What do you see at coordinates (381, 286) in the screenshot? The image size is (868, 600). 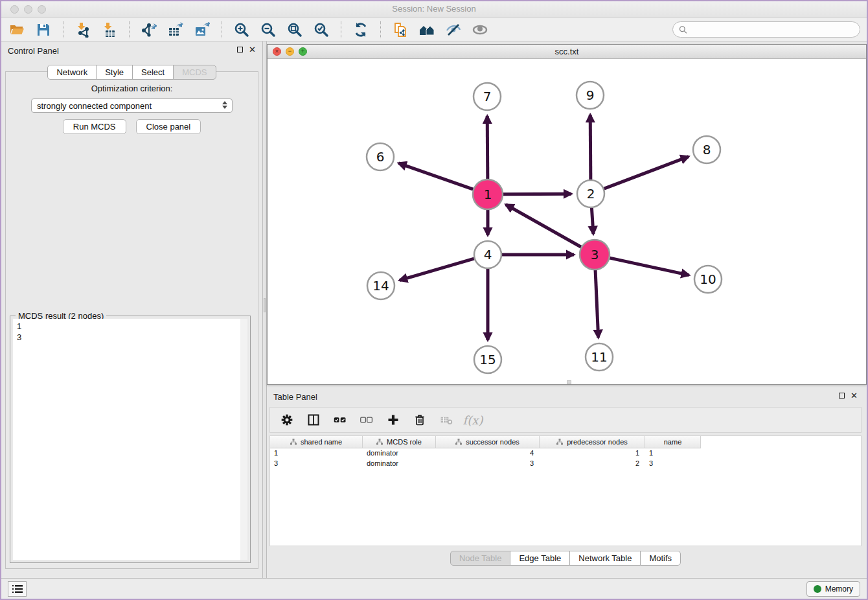 I see `graph-node-label-14: 14` at bounding box center [381, 286].